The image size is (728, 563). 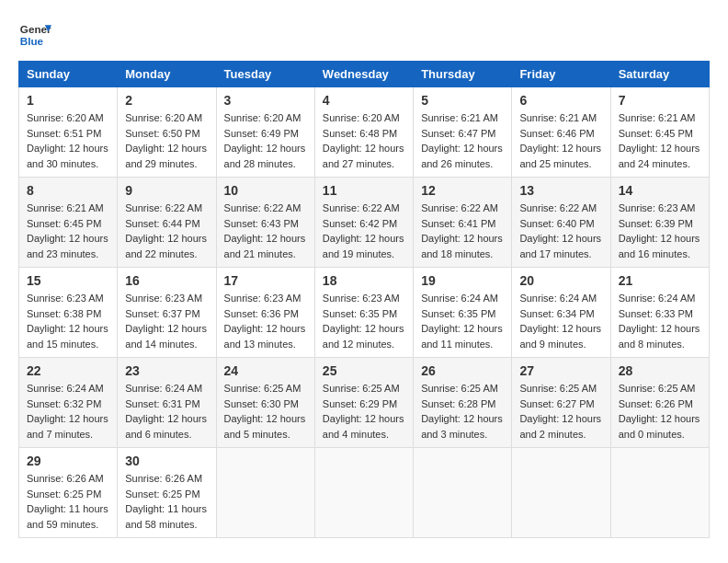 I want to click on day-number: 9, so click(x=166, y=190).